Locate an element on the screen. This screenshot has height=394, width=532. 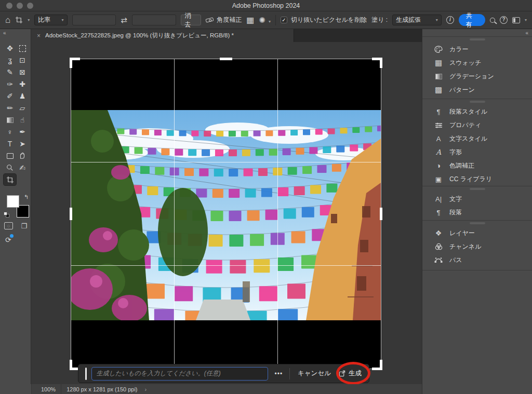
red-annotation-circle is located at coordinates (353, 373).